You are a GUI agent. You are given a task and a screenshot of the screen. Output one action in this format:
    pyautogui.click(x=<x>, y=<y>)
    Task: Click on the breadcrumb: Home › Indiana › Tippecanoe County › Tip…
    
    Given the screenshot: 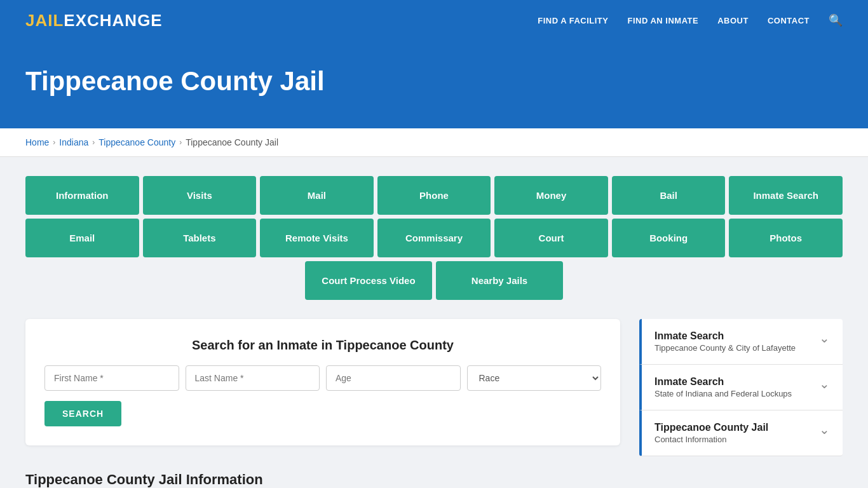 What is the action you would take?
    pyautogui.click(x=434, y=142)
    